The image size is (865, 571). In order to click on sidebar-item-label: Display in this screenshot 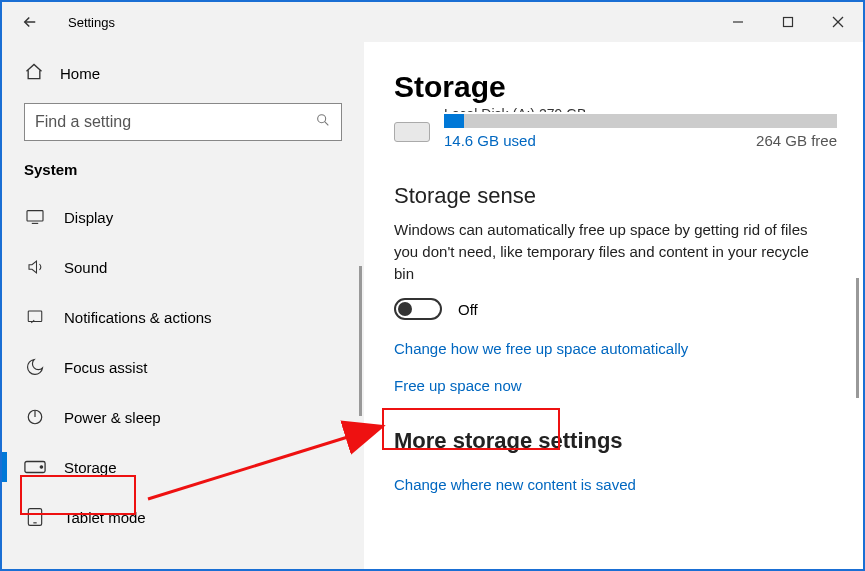, I will do `click(88, 218)`.